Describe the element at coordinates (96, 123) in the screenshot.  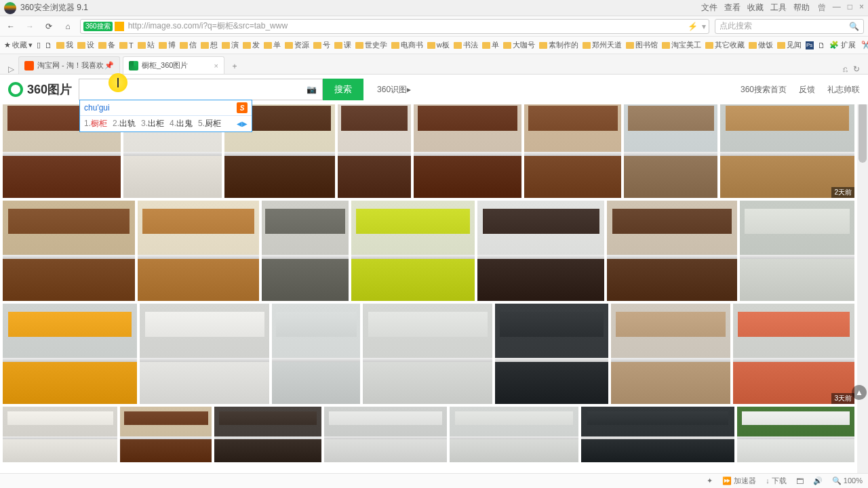
I see `ime-candidate: 1.橱柜` at that location.